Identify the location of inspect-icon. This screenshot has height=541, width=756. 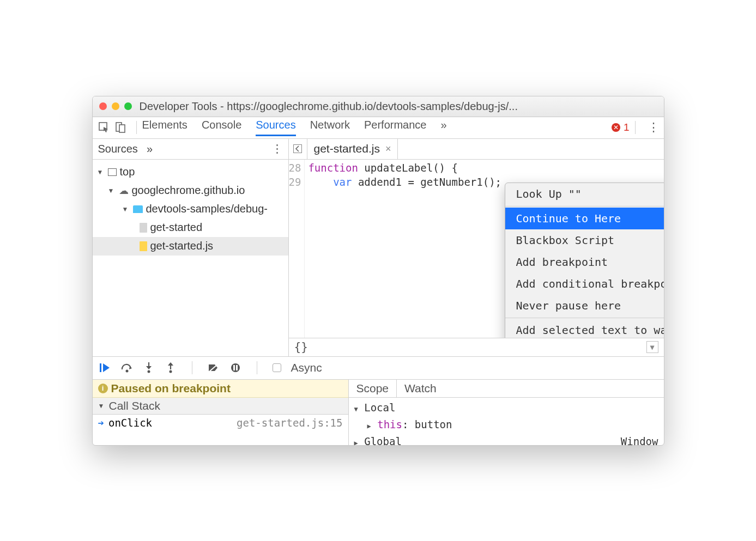
(104, 127).